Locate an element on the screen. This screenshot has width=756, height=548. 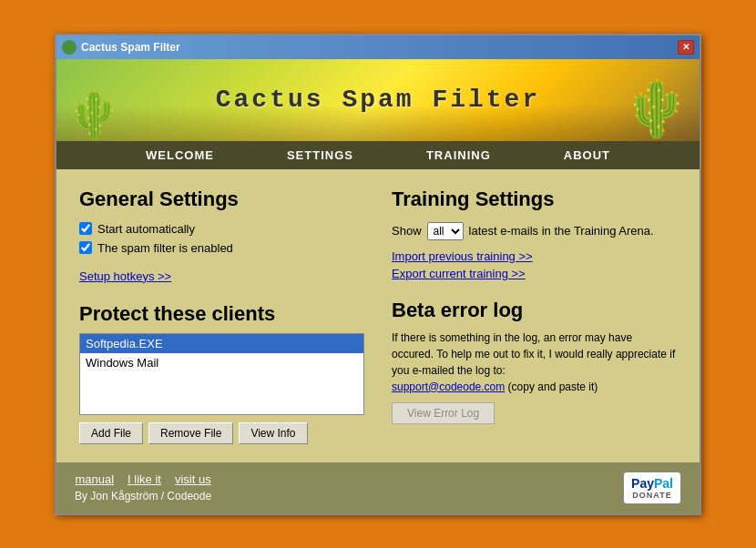
close-button: ✕ is located at coordinates (686, 47).